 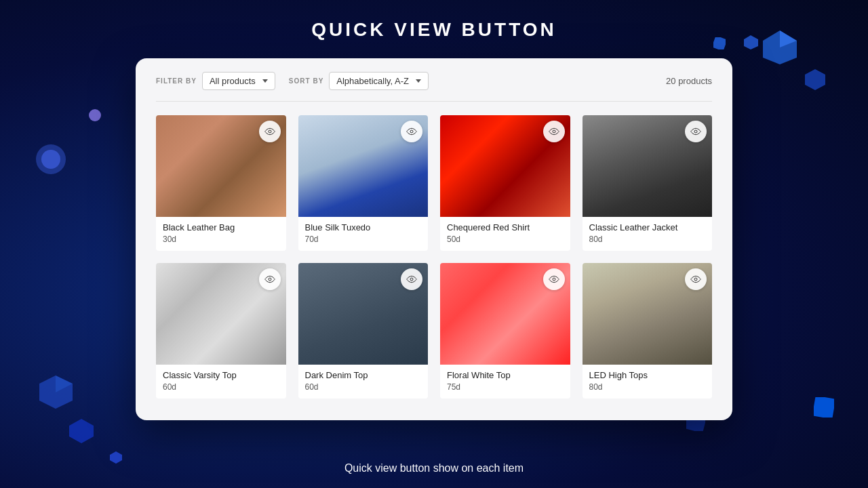 I want to click on product-name: Dark Denim Top, so click(x=363, y=375).